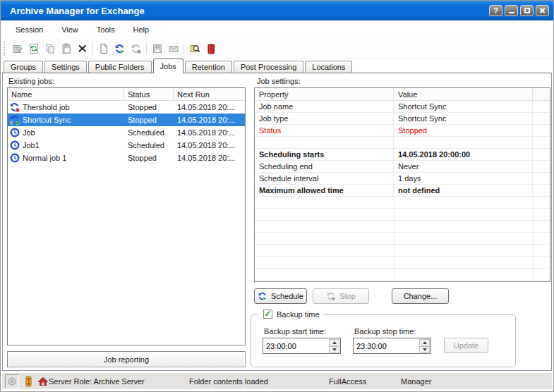 Image resolution: width=554 pixels, height=392 pixels. Describe the element at coordinates (49, 49) in the screenshot. I see `copy-button` at that location.